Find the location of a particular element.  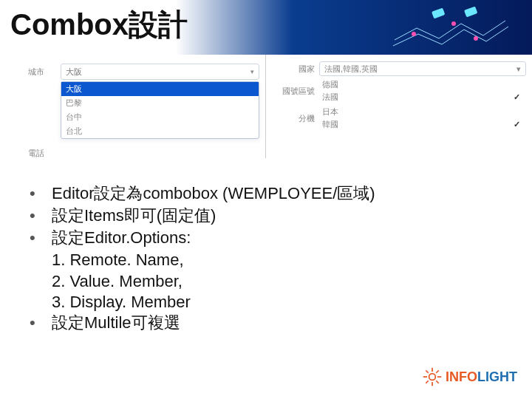

dialcode-label: 國號區號 is located at coordinates (297, 92).